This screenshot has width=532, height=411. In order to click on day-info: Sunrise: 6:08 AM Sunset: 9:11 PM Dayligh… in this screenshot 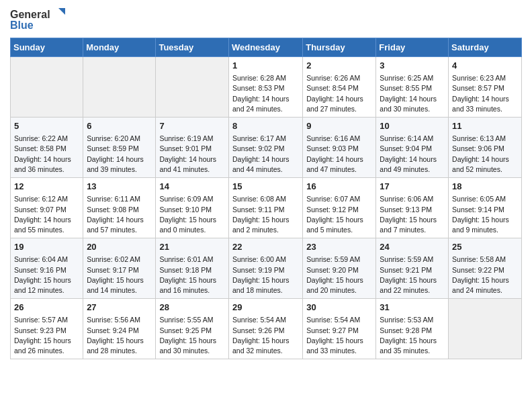, I will do `click(266, 215)`.